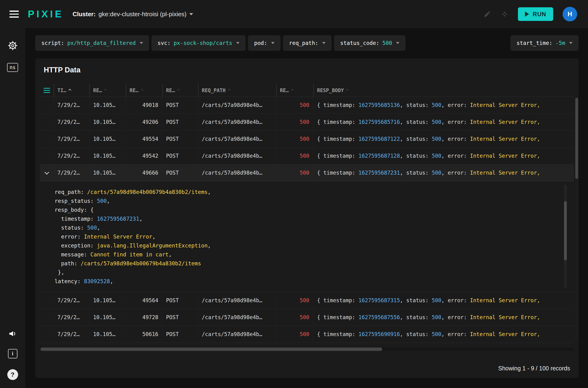 Image resolution: width=588 pixels, height=388 pixels. Describe the element at coordinates (306, 192) in the screenshot. I see `detail-line: req_path: /carts/57a98d98e4b00679b4a830b…` at that location.